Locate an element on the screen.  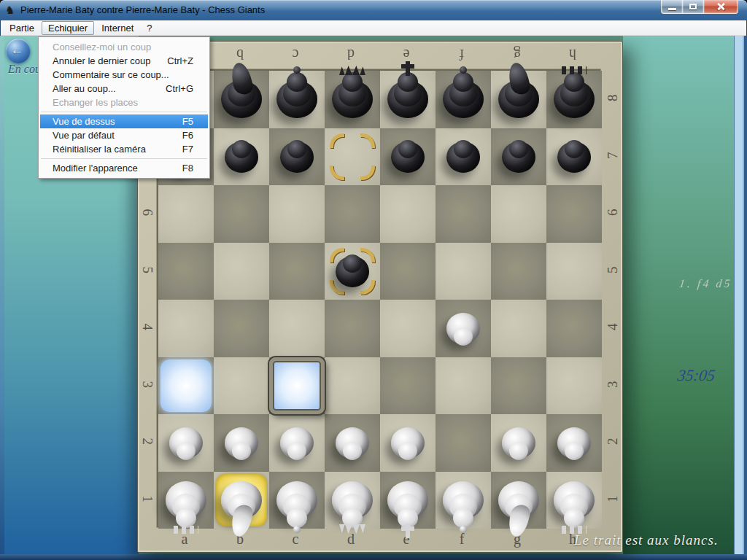
menubar-item-partie: Partie is located at coordinates (22, 28).